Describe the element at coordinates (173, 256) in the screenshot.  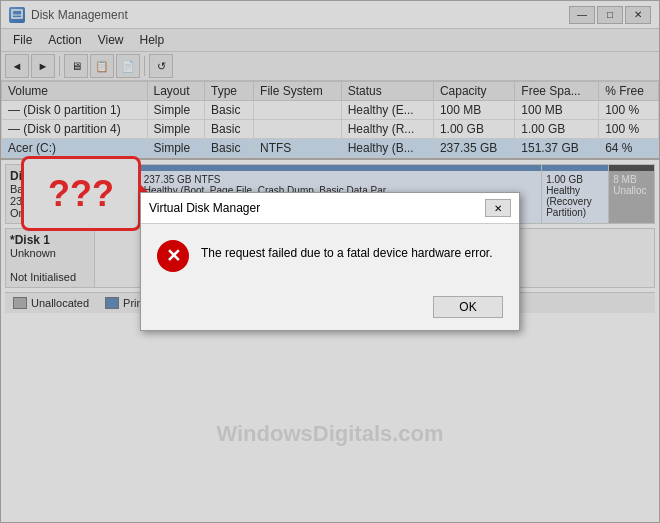
I see `error-icon: ✕` at that location.